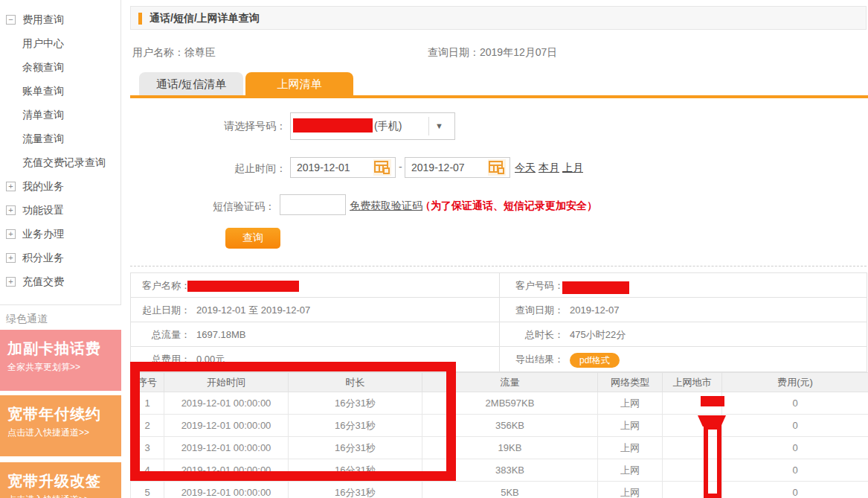 This screenshot has height=498, width=868. I want to click on cell-no: 2, so click(147, 426).